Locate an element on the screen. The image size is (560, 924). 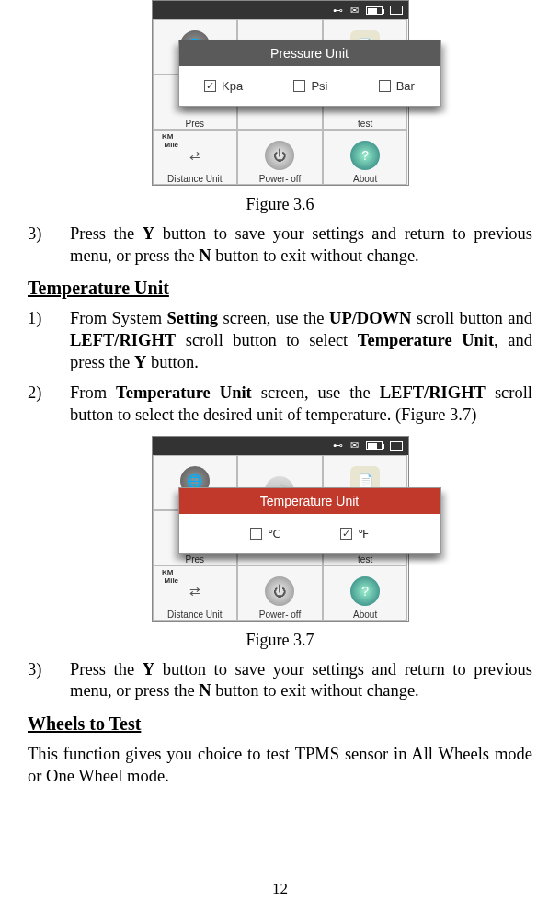
heading-temperature-unit: Temperature Unit is located at coordinates (280, 289).